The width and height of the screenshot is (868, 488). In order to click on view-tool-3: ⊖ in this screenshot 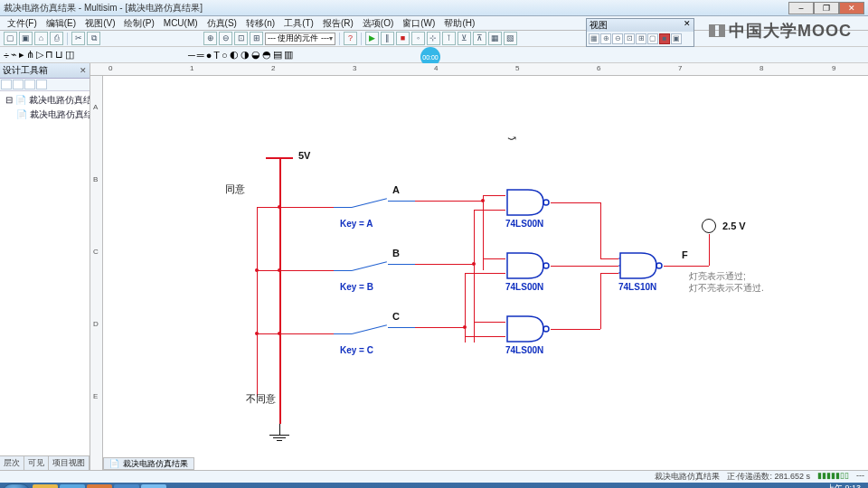, I will do `click(618, 39)`.